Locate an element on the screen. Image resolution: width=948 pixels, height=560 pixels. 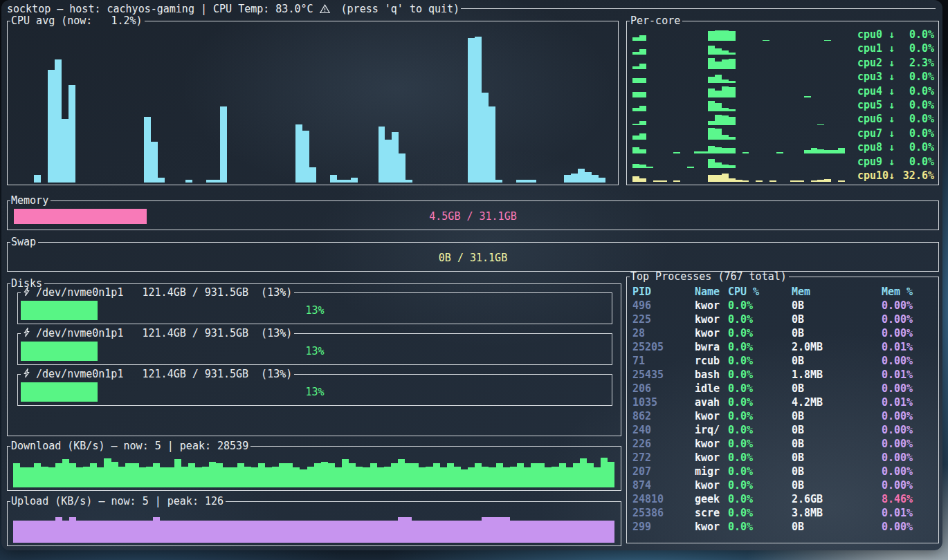
core-row-cpu2: cpu2↓2.3% is located at coordinates (783, 63).